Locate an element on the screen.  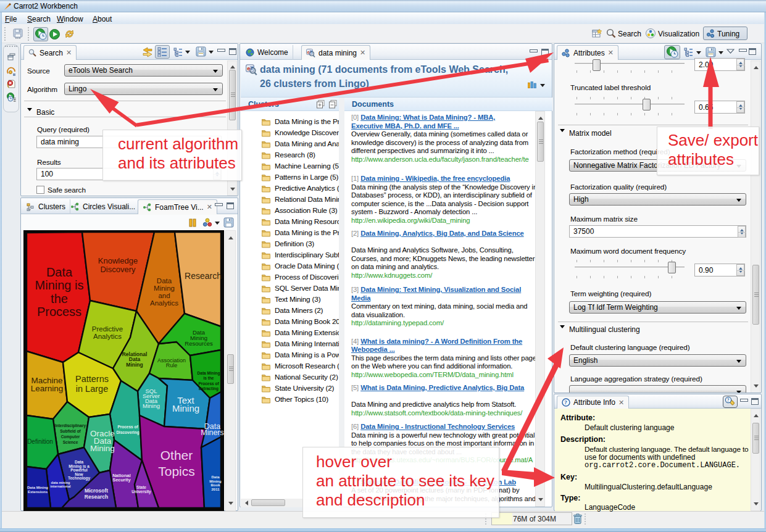
svg-text: the is located at coordinates (59, 299).